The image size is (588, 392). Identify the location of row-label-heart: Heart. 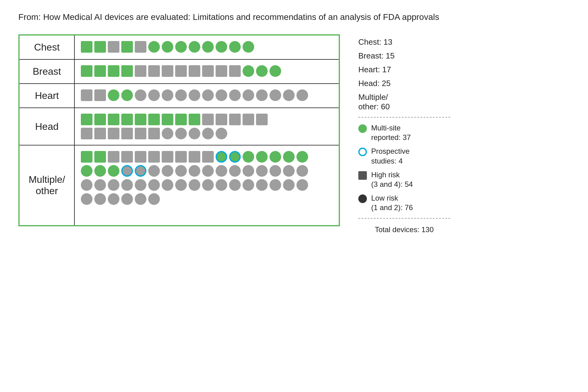
(47, 96).